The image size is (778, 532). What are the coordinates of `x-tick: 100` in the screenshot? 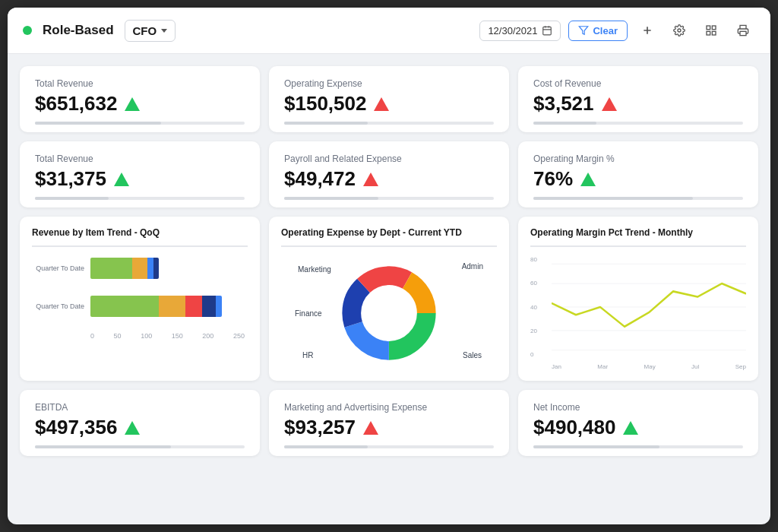 It's located at (146, 336).